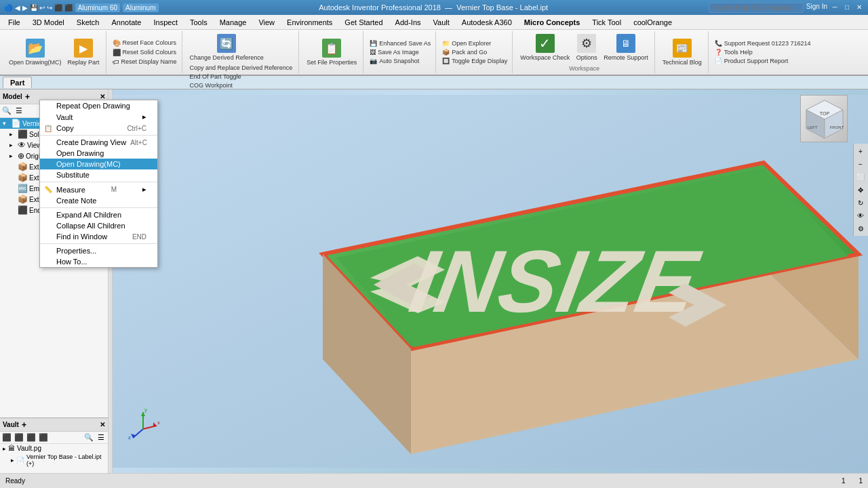 The image size is (868, 488). What do you see at coordinates (27, 97) in the screenshot?
I see `model-panel-plus: +` at bounding box center [27, 97].